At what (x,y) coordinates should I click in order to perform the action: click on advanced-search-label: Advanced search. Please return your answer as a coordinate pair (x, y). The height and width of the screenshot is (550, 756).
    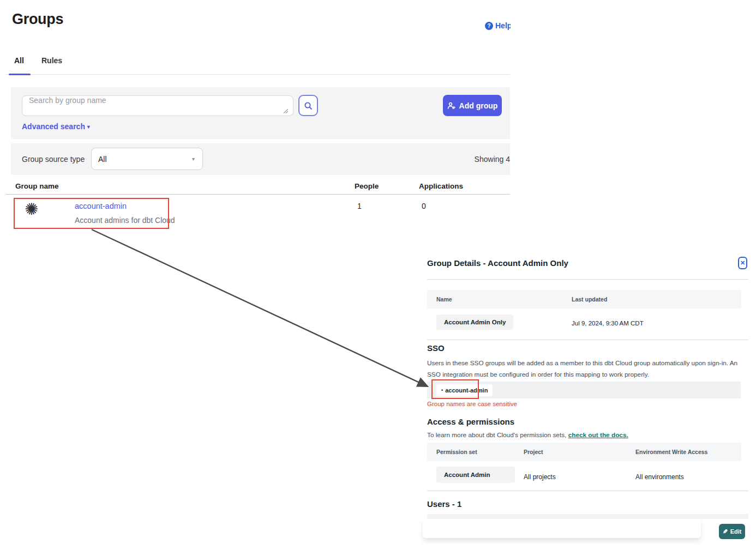
    Looking at the image, I should click on (53, 126).